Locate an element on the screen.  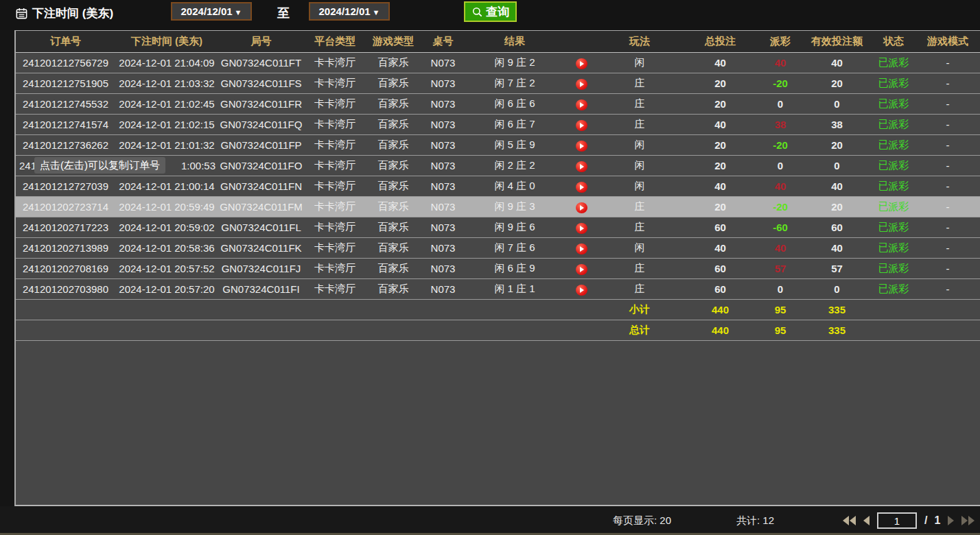
table-row: 2412012127270392024-12-01 21:00:14GN0732… is located at coordinates (498, 187).